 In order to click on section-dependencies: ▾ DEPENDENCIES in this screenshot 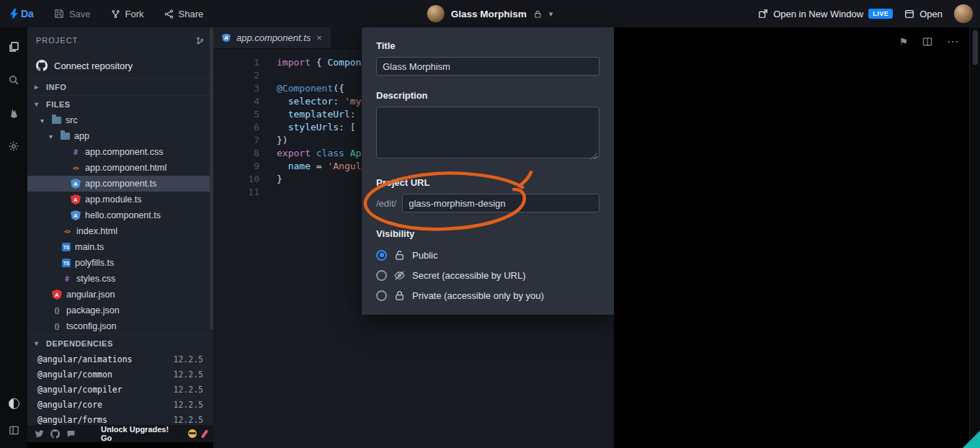, I will do `click(120, 343)`.